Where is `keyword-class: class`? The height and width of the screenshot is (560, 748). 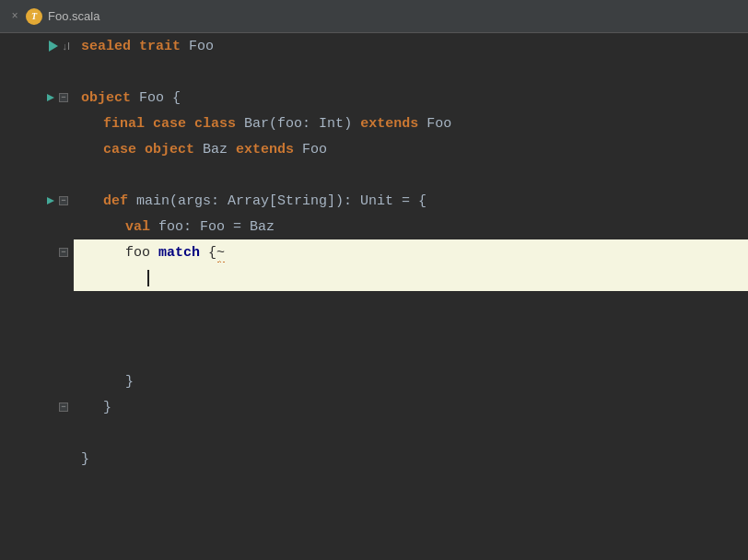 keyword-class: class is located at coordinates (219, 123).